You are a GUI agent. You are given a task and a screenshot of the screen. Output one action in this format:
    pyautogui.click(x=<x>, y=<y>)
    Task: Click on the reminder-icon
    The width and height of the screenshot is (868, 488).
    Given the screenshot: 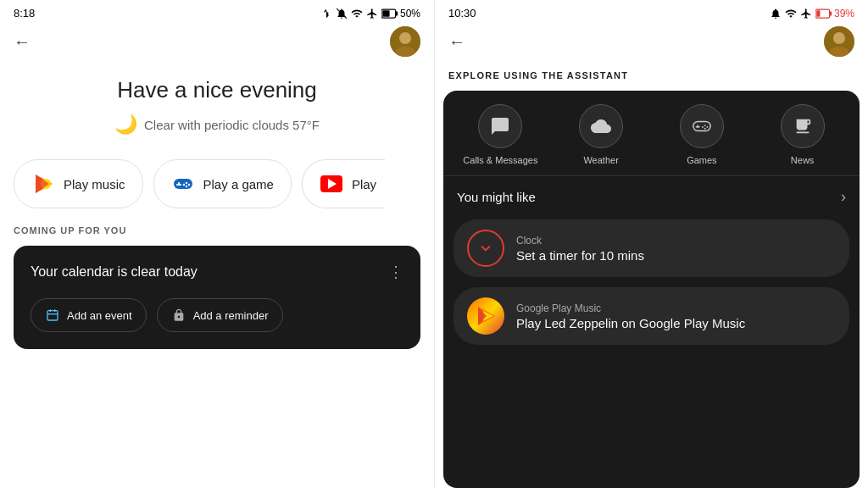 What is the action you would take?
    pyautogui.click(x=179, y=315)
    